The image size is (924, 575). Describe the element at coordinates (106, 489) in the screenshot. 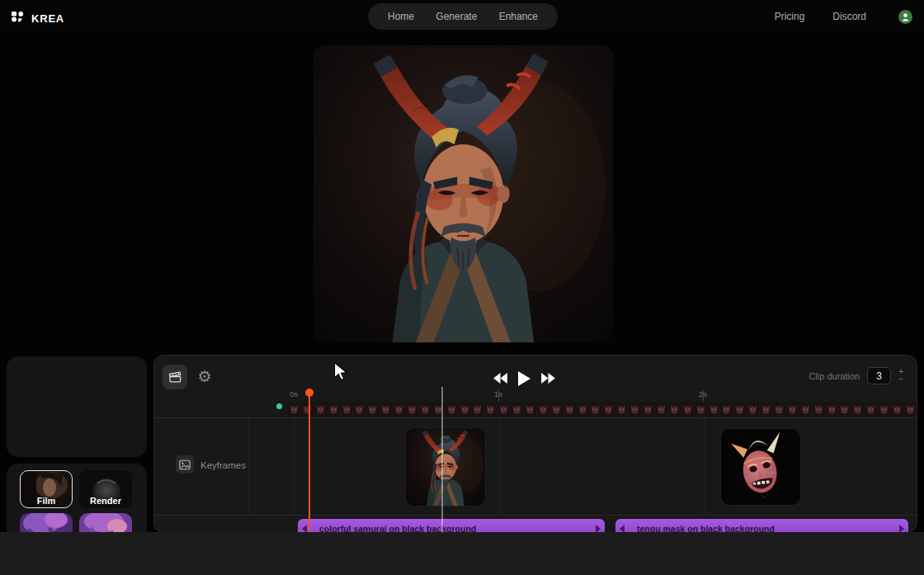

I see `style-render: Render` at that location.